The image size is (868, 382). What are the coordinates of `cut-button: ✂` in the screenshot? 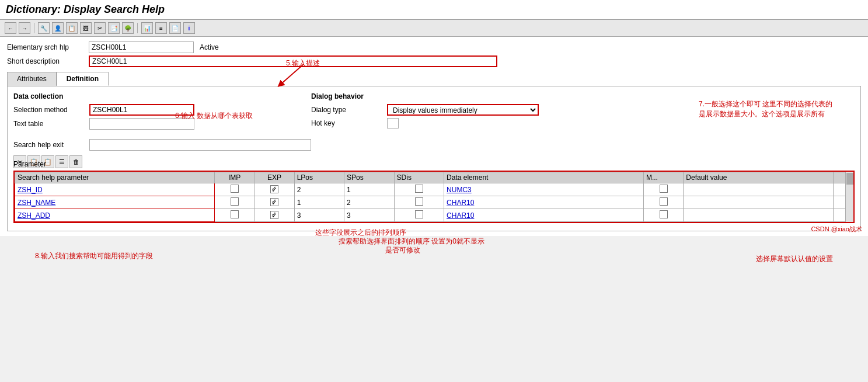 It's located at (100, 28).